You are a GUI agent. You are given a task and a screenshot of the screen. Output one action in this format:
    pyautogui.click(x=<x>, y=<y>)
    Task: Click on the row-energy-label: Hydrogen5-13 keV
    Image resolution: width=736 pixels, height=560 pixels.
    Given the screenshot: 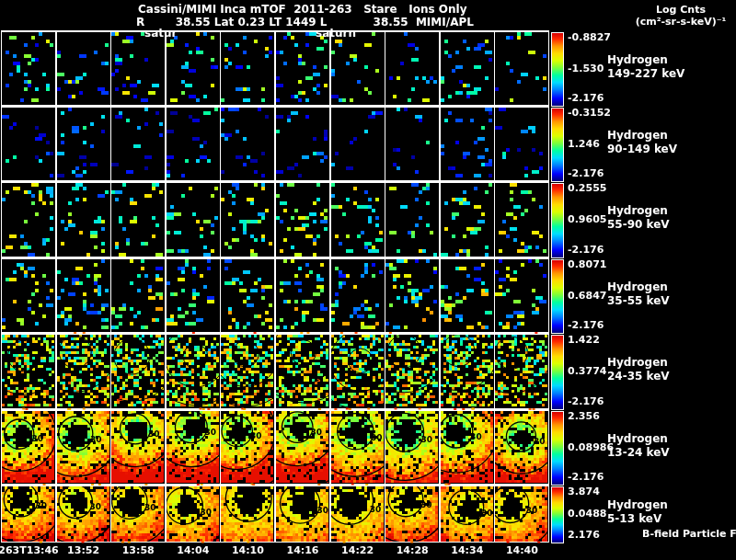 What is the action you would take?
    pyautogui.click(x=638, y=512)
    